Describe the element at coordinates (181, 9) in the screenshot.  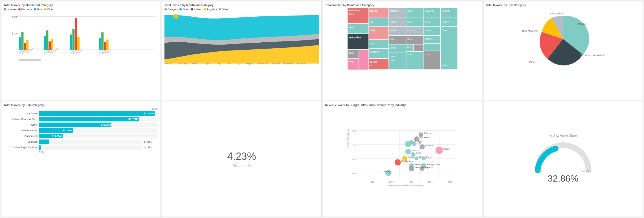
I see `direct-dot` at that location.